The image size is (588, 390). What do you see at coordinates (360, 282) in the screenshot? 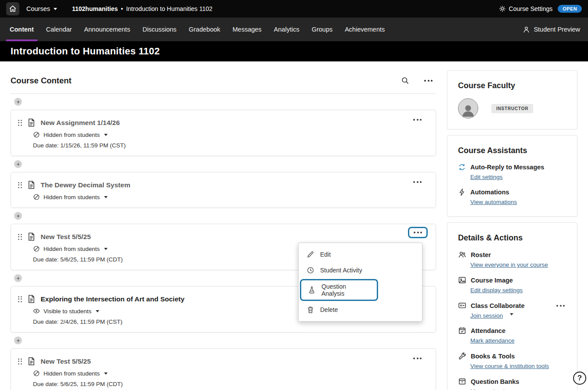
I see `item-context-menu: Edit Student Activity Question Analysis …` at bounding box center [360, 282].